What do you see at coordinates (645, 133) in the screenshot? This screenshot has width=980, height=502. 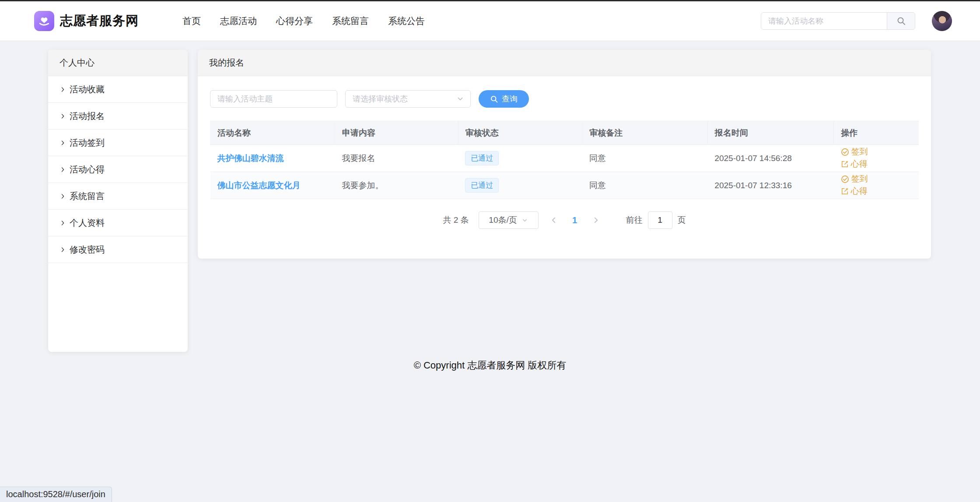 I see `column-header: 审核备注` at bounding box center [645, 133].